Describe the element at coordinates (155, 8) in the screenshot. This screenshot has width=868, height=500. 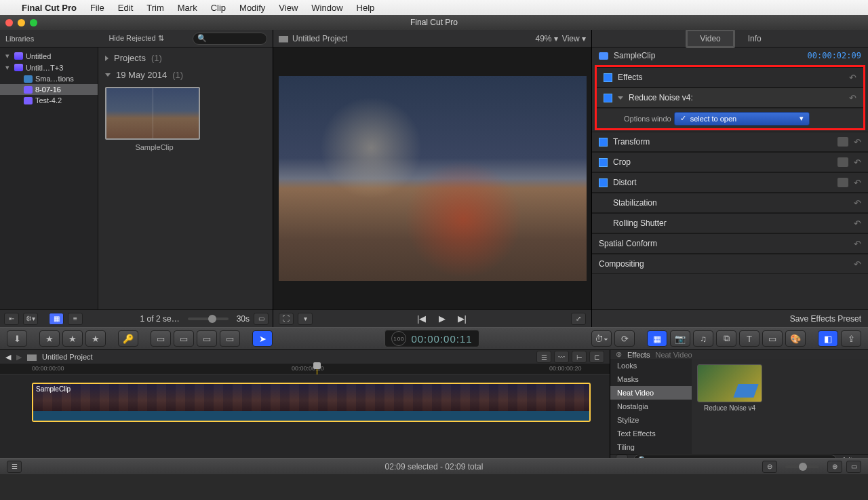
I see `menu-trim: Trim` at that location.